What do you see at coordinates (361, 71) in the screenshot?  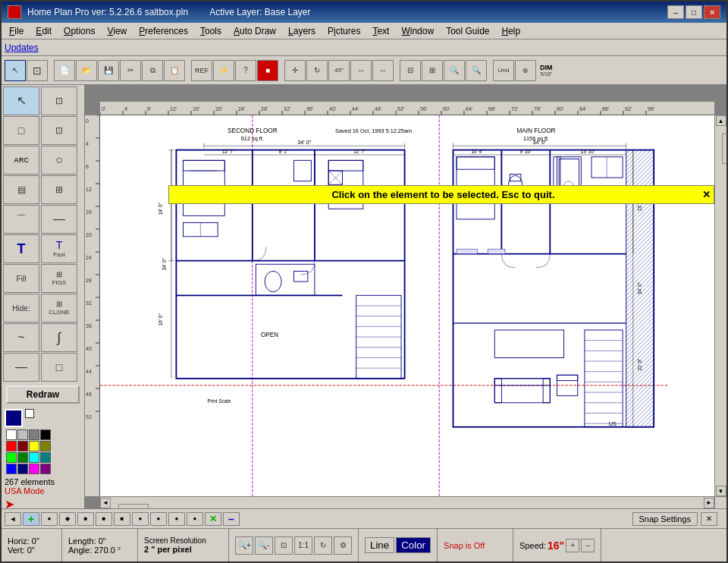 I see `flip-button: ↔` at bounding box center [361, 71].